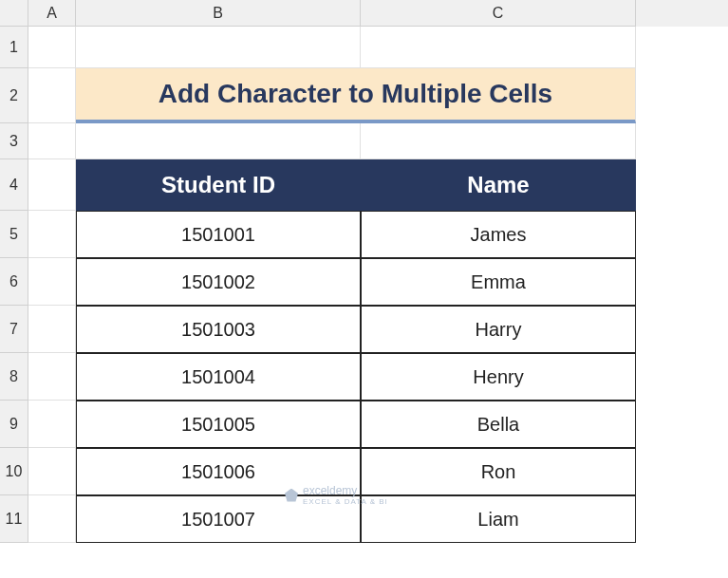 This screenshot has height=578, width=728. Describe the element at coordinates (218, 282) in the screenshot. I see `table-row: 1501002` at that location.